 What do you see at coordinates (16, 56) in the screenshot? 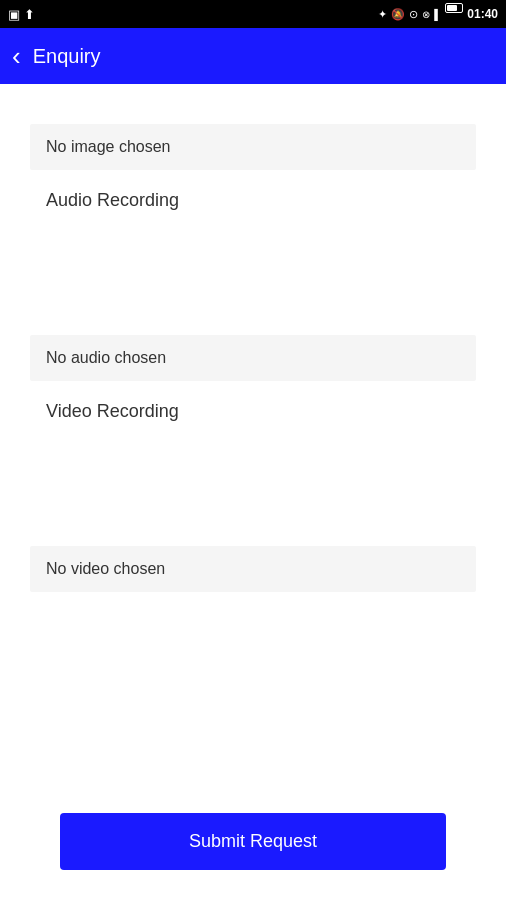
I see `back-arrow-icon: ‹` at bounding box center [16, 56].